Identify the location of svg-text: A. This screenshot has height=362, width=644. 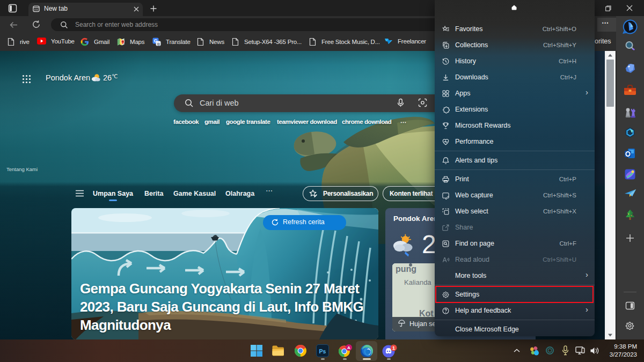
(349, 348).